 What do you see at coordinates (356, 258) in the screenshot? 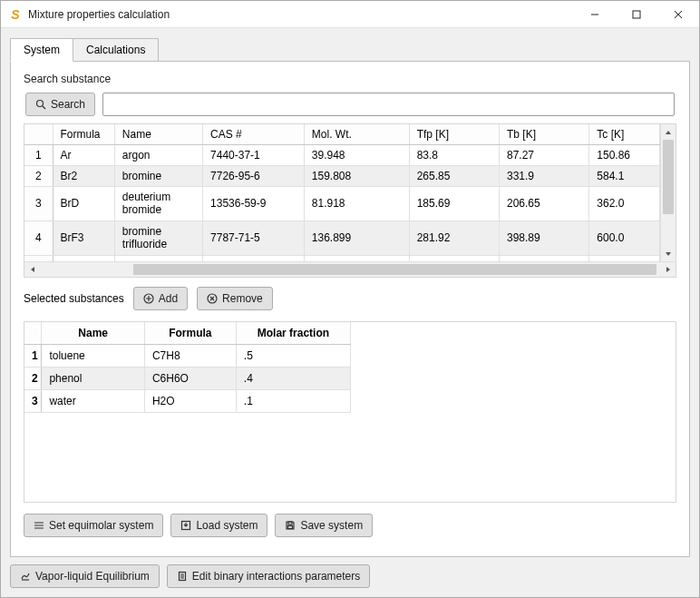
I see `cell-mw: 174.896` at bounding box center [356, 258].